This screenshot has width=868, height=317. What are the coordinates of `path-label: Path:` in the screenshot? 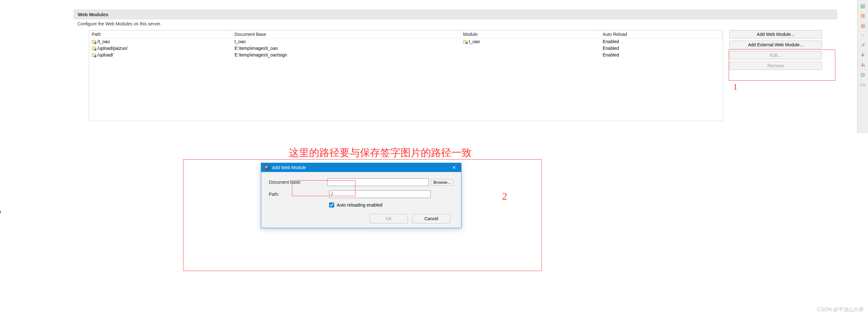 It's located at (299, 194).